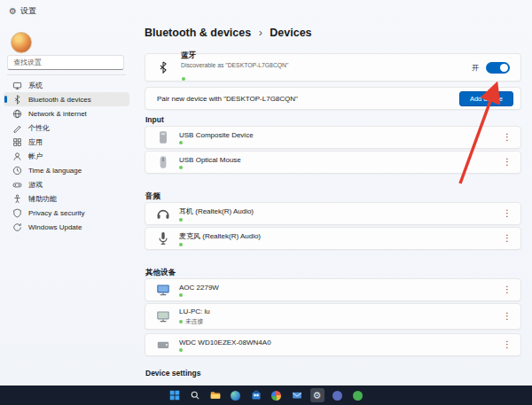 The image size is (532, 405). I want to click on settings-gear-icon: ⚙, so click(12, 11).